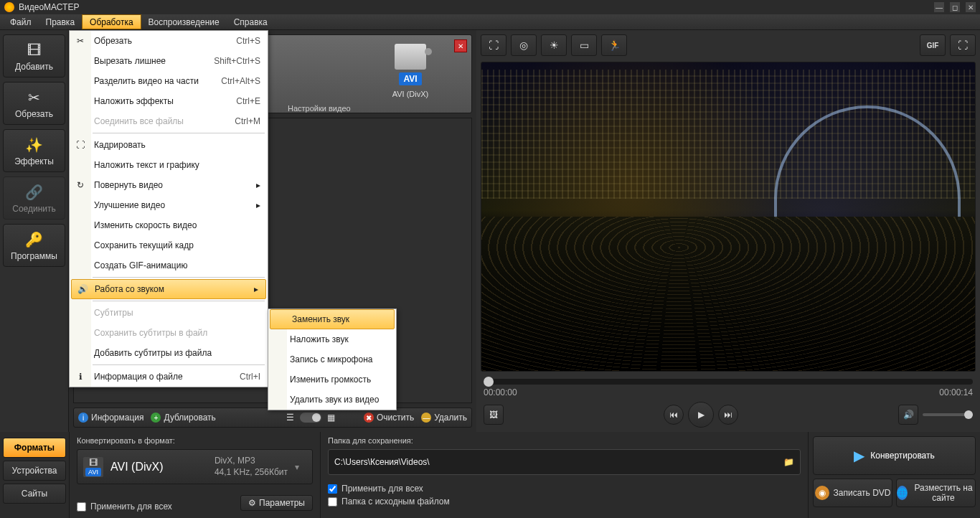 The height and width of the screenshot is (518, 980). Describe the element at coordinates (169, 165) in the screenshot. I see `menu-item: Наложить текст и графику` at that location.